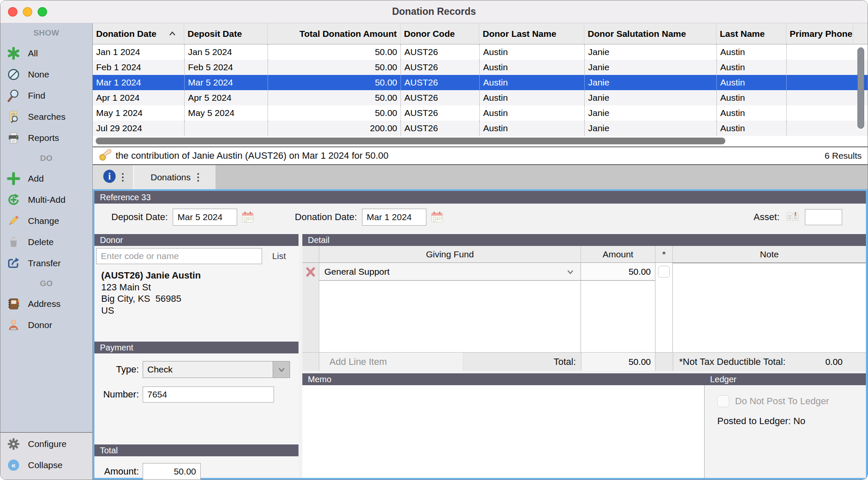 Image resolution: width=868 pixels, height=480 pixels. Describe the element at coordinates (47, 325) in the screenshot. I see `sidebar-item-donor: Donor` at that location.